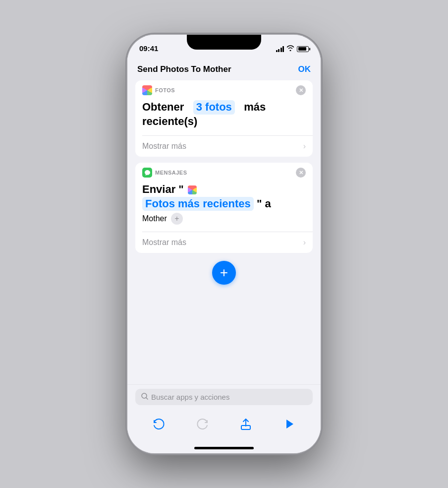  I want to click on fotos-app-info: FOTOS, so click(159, 90).